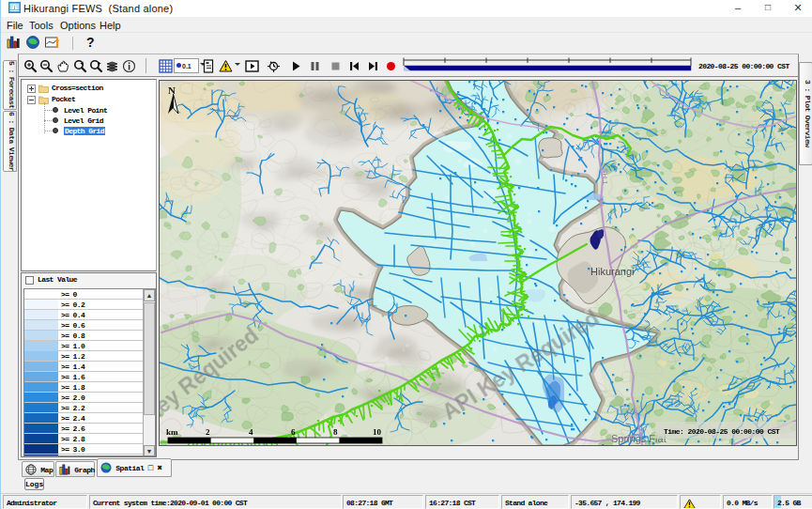 This screenshot has height=509, width=812. I want to click on svg-text: 10, so click(377, 432).